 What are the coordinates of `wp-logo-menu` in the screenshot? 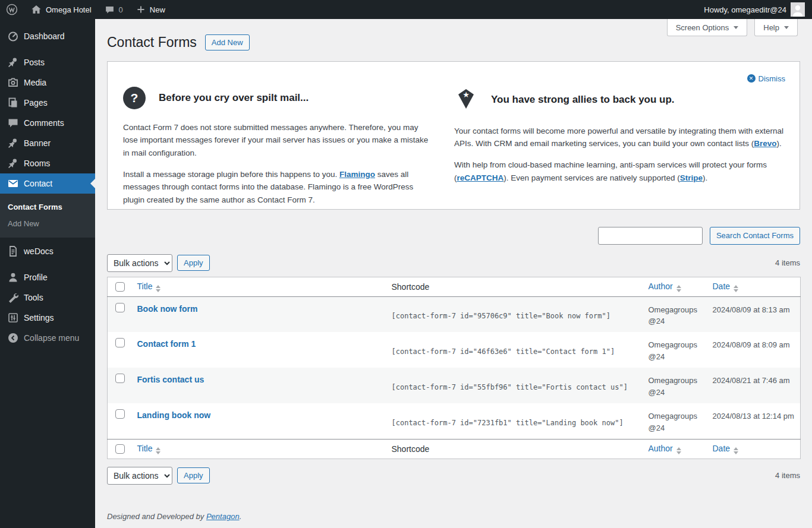 It's located at (12, 10).